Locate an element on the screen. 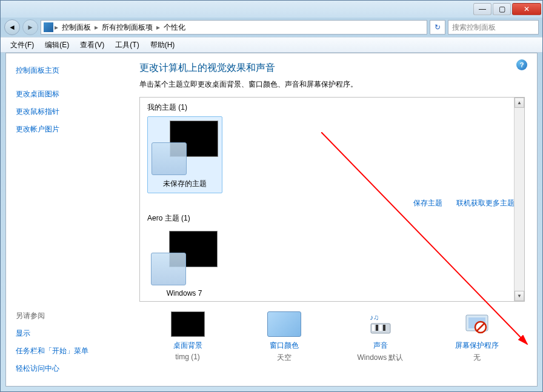 The width and height of the screenshot is (543, 392). breadcrumb-control-panel: 控制面板 is located at coordinates (76, 28).